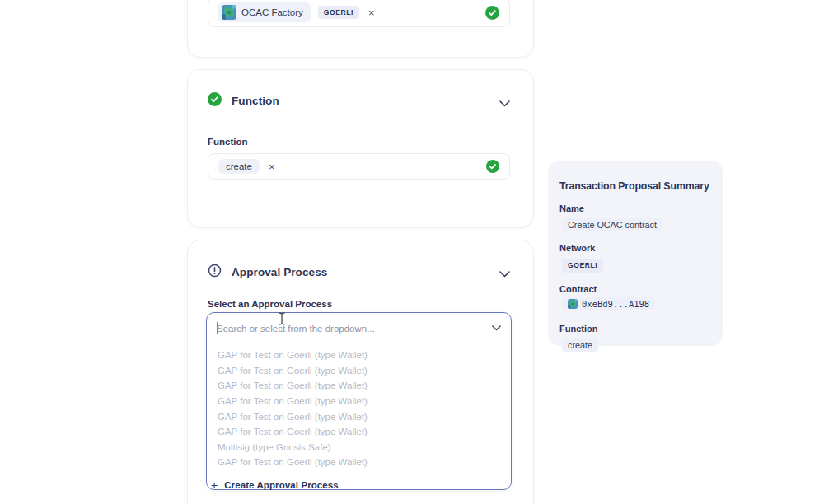 The width and height of the screenshot is (824, 504). Describe the element at coordinates (361, 148) in the screenshot. I see `function-section-card: Function Function create × (Function rec…` at that location.